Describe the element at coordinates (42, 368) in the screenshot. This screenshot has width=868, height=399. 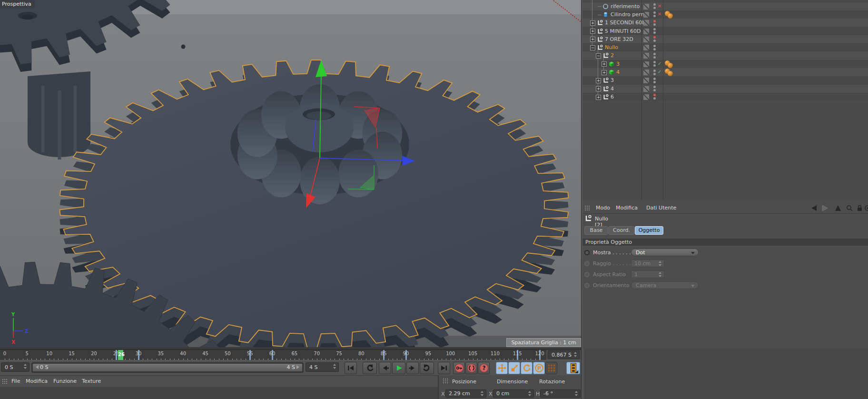
I see `range-bar-start-cap: 0 S` at that location.